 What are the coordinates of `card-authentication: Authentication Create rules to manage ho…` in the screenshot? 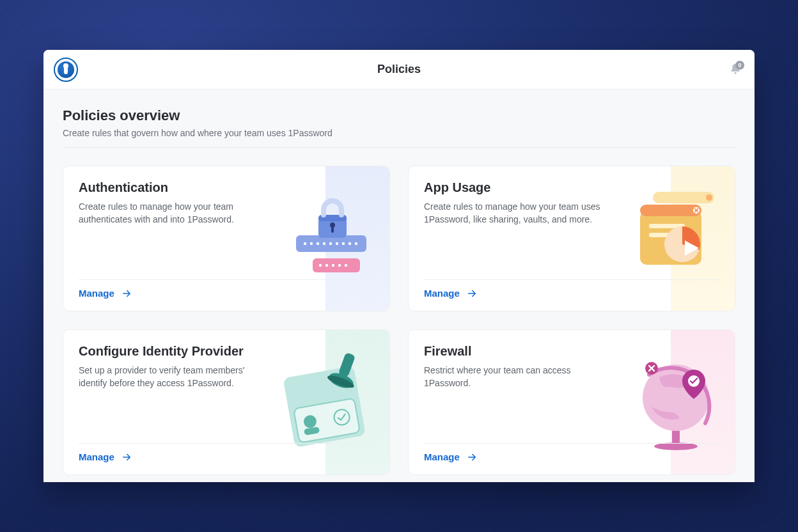 It's located at (226, 239).